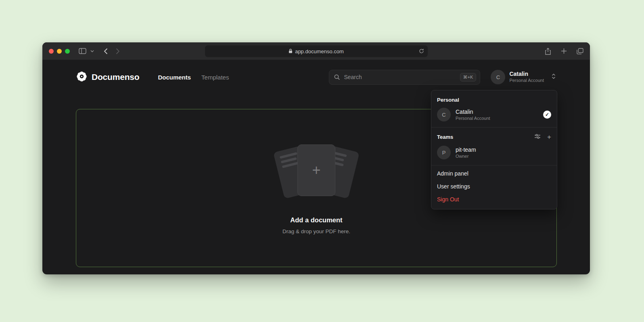 This screenshot has height=322, width=644. I want to click on account-avatar: C, so click(498, 77).